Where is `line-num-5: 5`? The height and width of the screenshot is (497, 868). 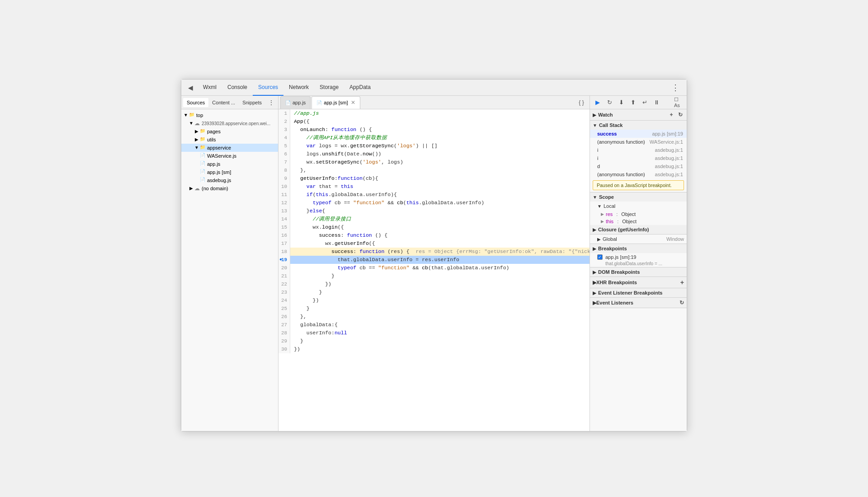
line-num-5: 5 is located at coordinates (284, 146).